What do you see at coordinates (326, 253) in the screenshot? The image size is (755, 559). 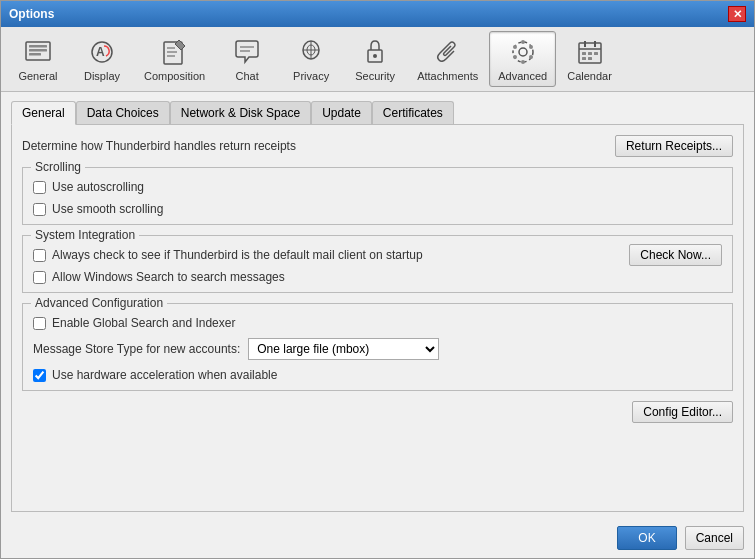 I see `always-check-row: Always check to see if Thunderbird is th…` at bounding box center [326, 253].